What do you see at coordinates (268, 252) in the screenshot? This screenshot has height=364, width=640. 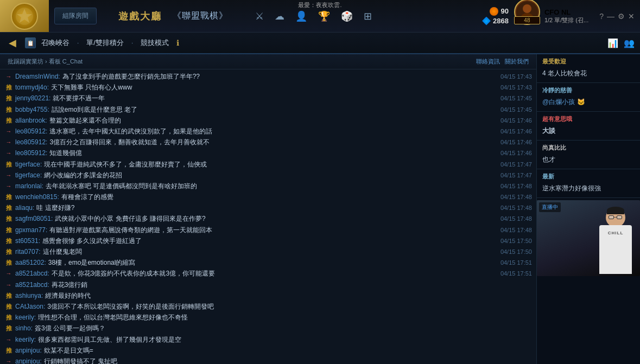 I see `chat-message-row: 推rita0707:這什麼鬼老闆04/15 17:50` at bounding box center [268, 252].